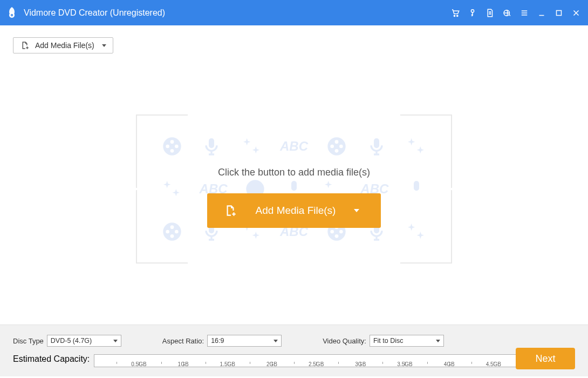  Describe the element at coordinates (63, 45) in the screenshot. I see `add-media-files-button: Add Media File(s)` at that location.